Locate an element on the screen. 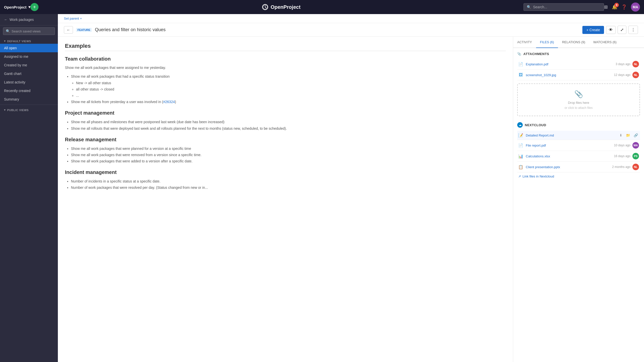 Image resolution: width=644 pixels, height=362 pixels. default-views-header: ▾ DEFAULT VIEWS is located at coordinates (29, 40).